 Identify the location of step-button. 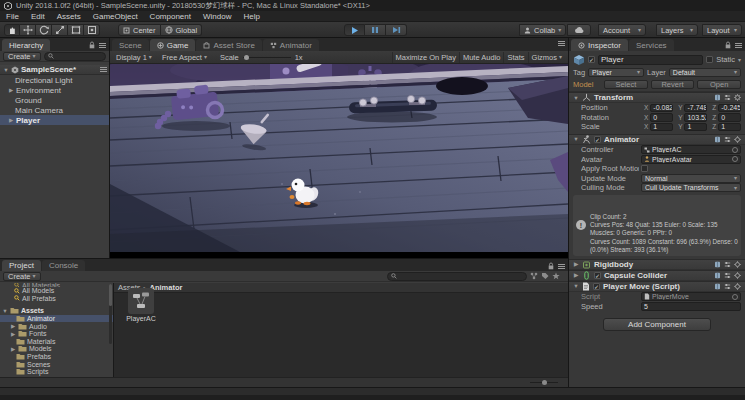
(396, 30).